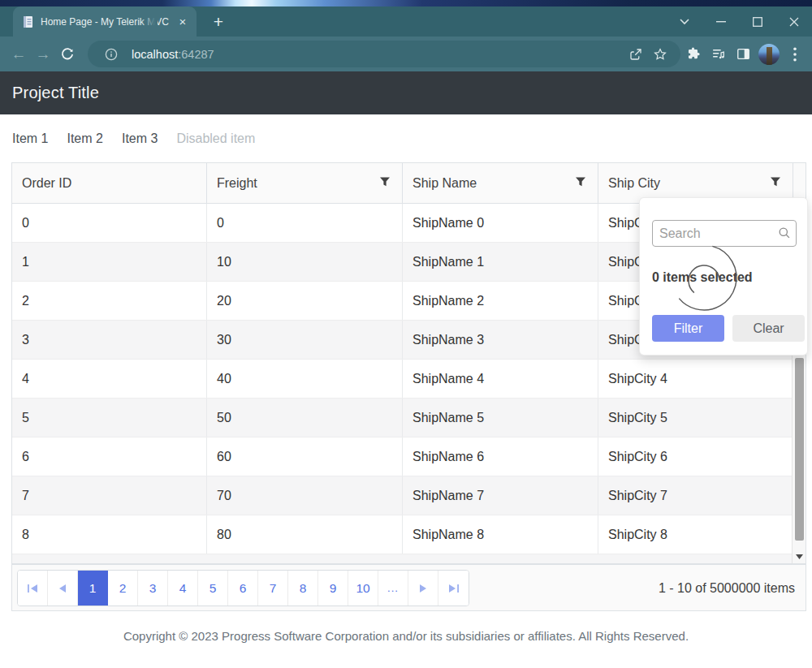 Image resolution: width=812 pixels, height=668 pixels. Describe the element at coordinates (744, 54) in the screenshot. I see `side-panel-icon` at that location.